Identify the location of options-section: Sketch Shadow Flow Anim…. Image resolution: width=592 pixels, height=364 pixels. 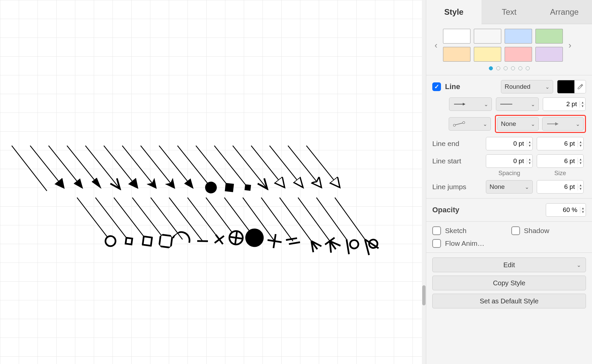
(509, 237).